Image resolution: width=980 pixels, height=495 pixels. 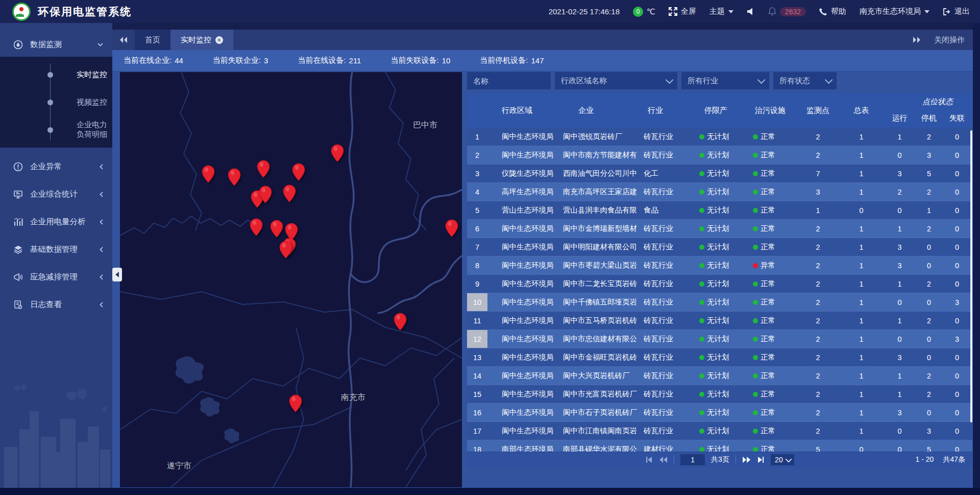 What do you see at coordinates (124, 40) in the screenshot?
I see `tabs-scroll-left-button` at bounding box center [124, 40].